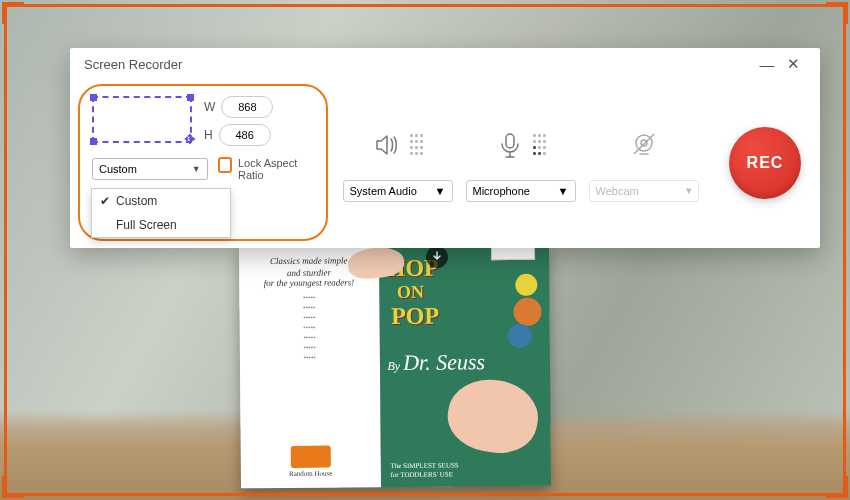 This screenshot has height=500, width=850. What do you see at coordinates (208, 135) in the screenshot?
I see `height-label: H` at bounding box center [208, 135].